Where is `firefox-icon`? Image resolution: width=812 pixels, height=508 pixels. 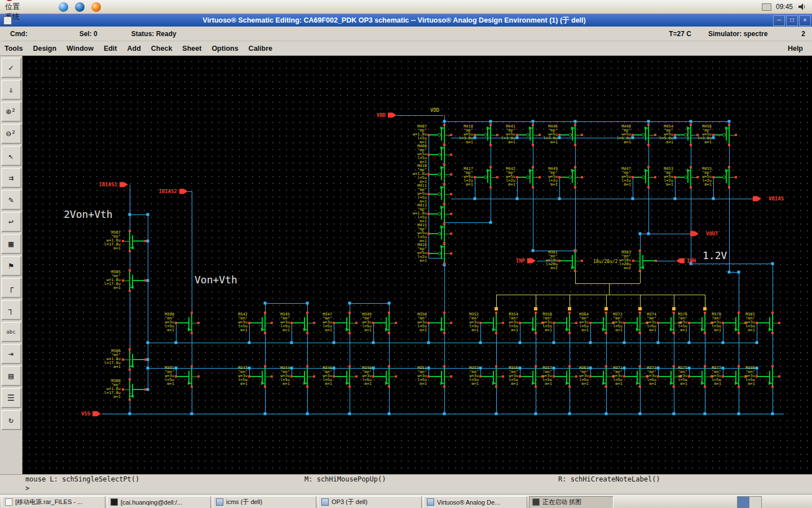
firefox-icon is located at coordinates (96, 7).